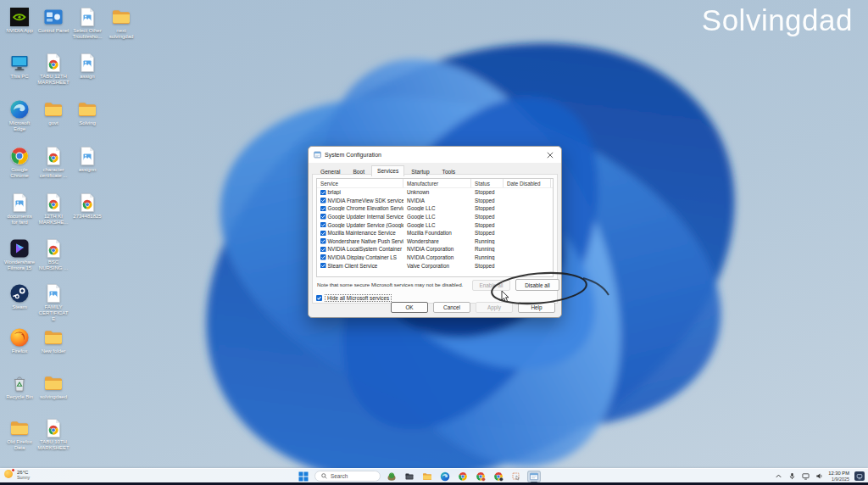 The width and height of the screenshot is (868, 485). What do you see at coordinates (435, 258) in the screenshot?
I see `service-row-nvidia-display-container-ls: NVIDIA Display Container LS NVIDIA Corpo…` at bounding box center [435, 258].